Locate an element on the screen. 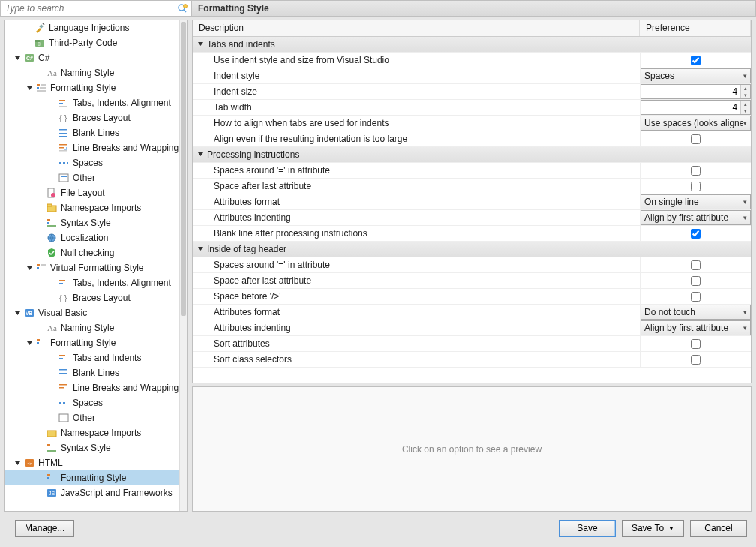  search-box is located at coordinates (96, 8).